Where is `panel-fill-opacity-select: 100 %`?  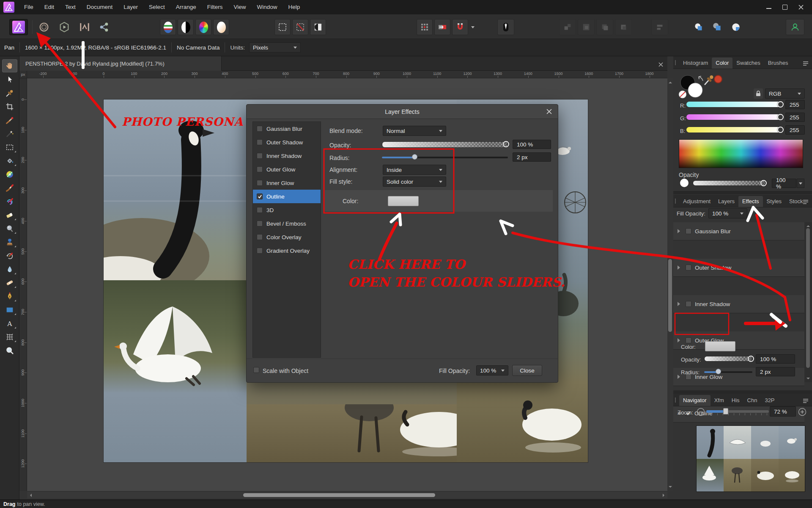 panel-fill-opacity-select: 100 % is located at coordinates (728, 213).